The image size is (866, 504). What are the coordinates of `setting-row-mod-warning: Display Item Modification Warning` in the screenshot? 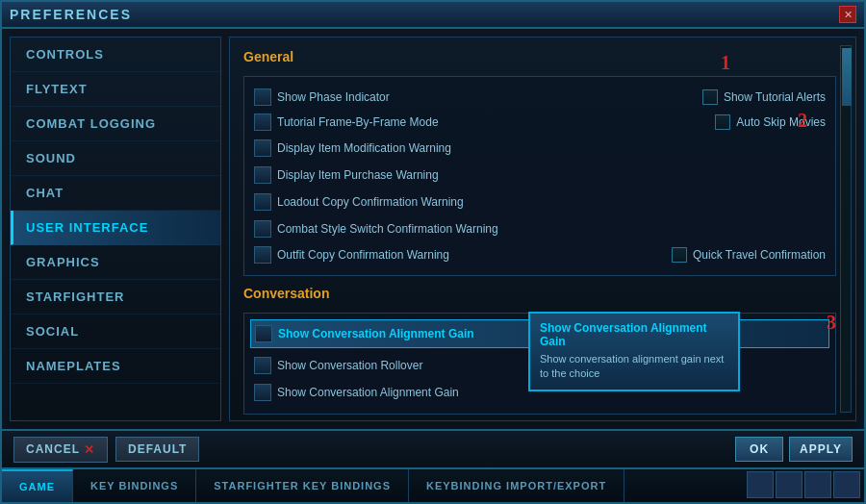 It's located at (540, 148).